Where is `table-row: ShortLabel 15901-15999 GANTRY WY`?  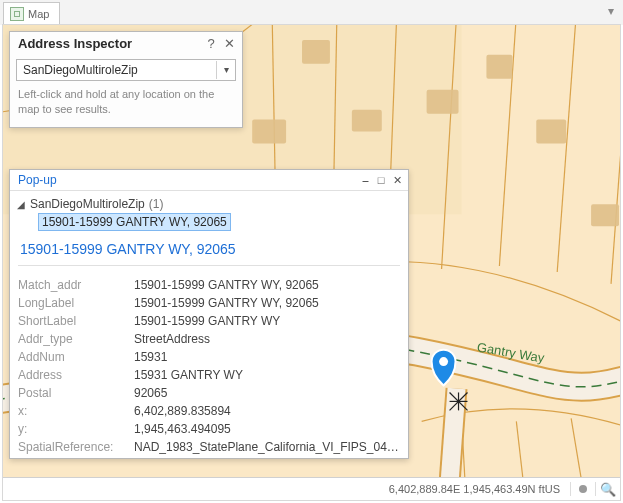
table-row: ShortLabel 15901-15999 GANTRY WY is located at coordinates (209, 321).